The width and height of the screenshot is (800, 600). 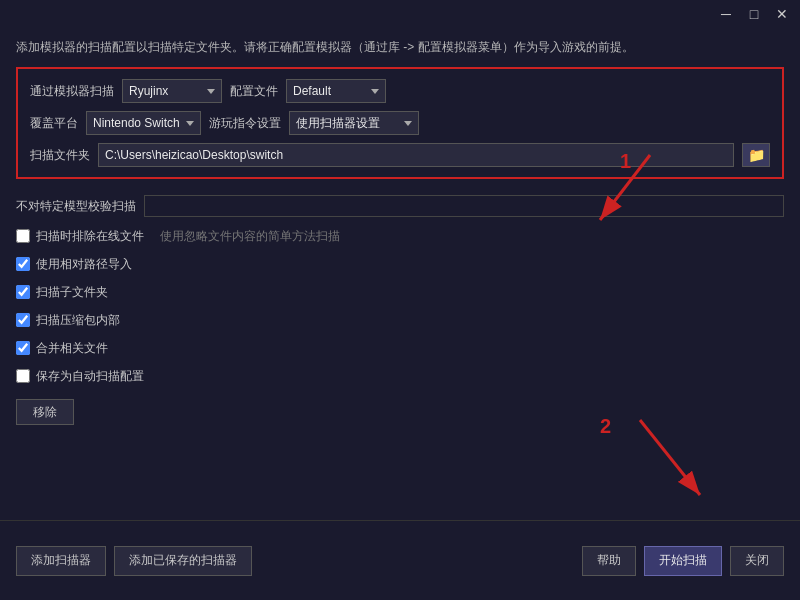 I want to click on checkbox-row-2: 使用相对路径导入, so click(x=400, y=264).